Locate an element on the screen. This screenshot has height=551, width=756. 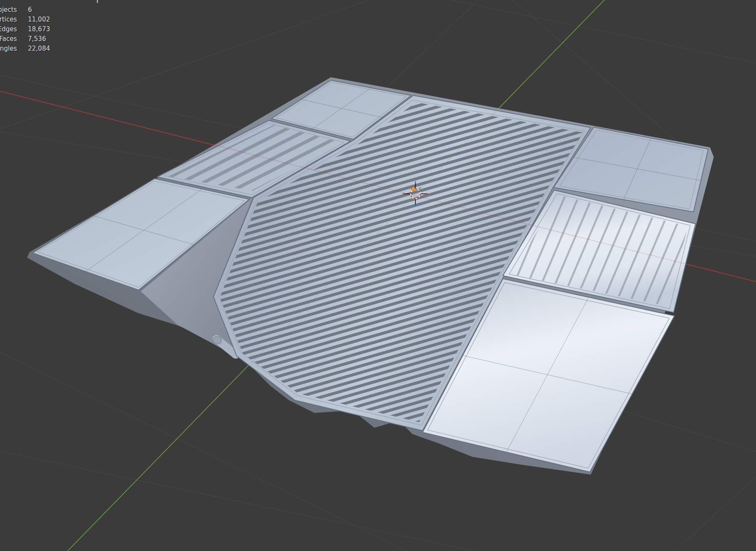
stat-label: Vertices is located at coordinates (8, 19).